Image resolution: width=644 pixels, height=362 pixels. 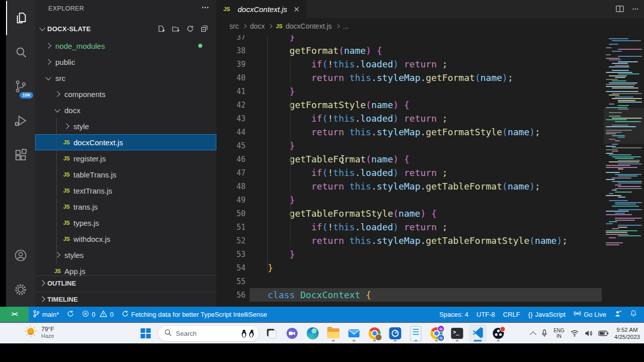 What do you see at coordinates (61, 284) in the screenshot?
I see `section-label: OUTLINE` at bounding box center [61, 284].